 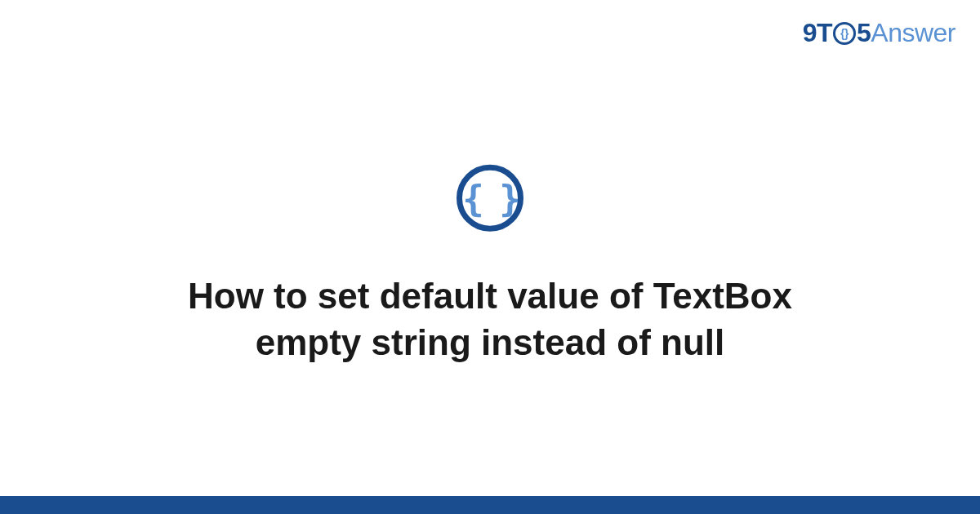 I want to click on code-braces-icon: { }, so click(x=490, y=197).